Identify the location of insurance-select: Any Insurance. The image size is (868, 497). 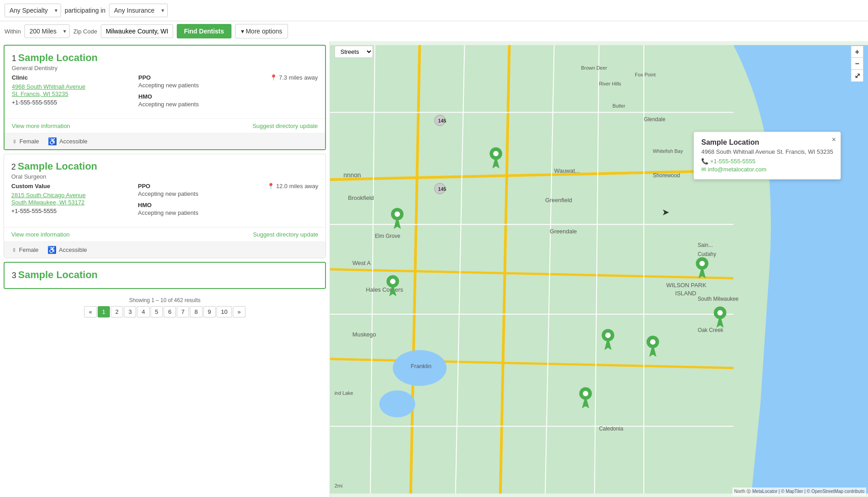
(138, 10).